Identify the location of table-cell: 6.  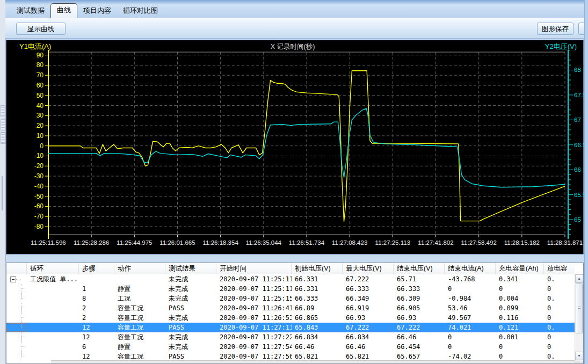
(97, 347).